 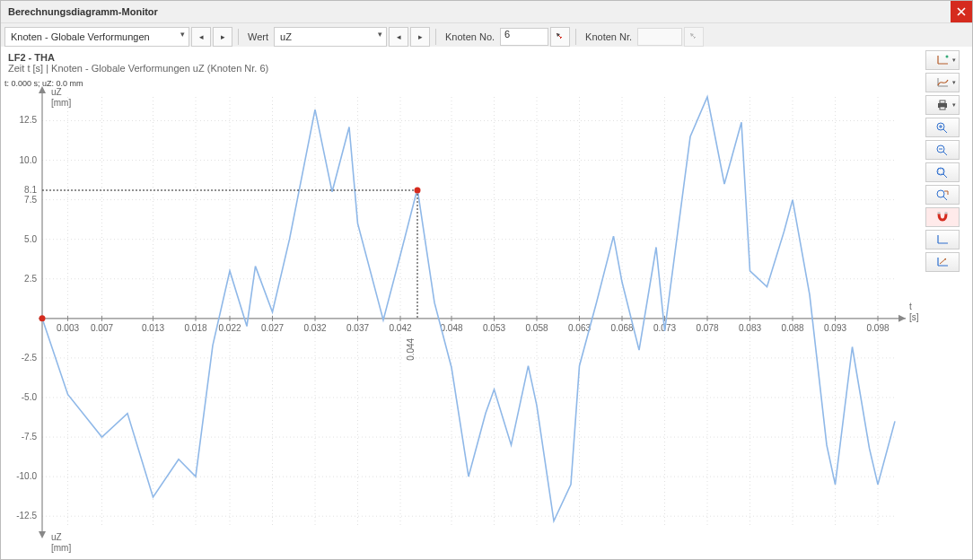 What do you see at coordinates (102, 328) in the screenshot?
I see `svg-text: 0.007` at bounding box center [102, 328].